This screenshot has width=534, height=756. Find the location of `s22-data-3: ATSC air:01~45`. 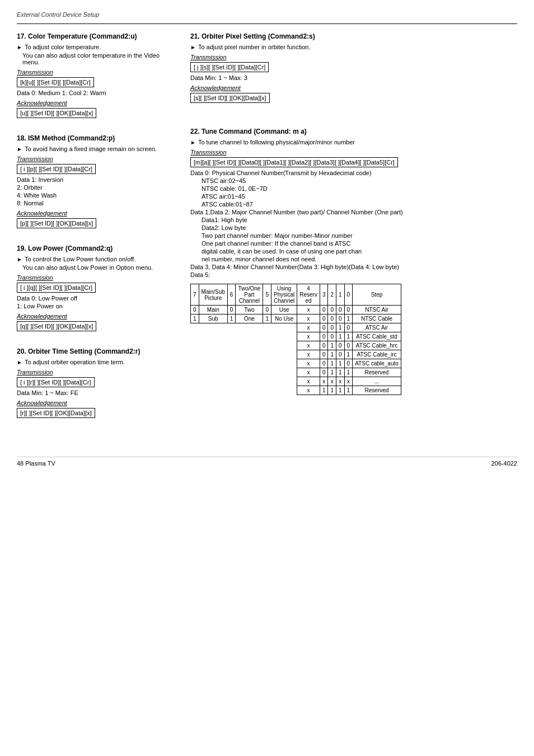

s22-data-3: ATSC air:01~45 is located at coordinates (359, 196).